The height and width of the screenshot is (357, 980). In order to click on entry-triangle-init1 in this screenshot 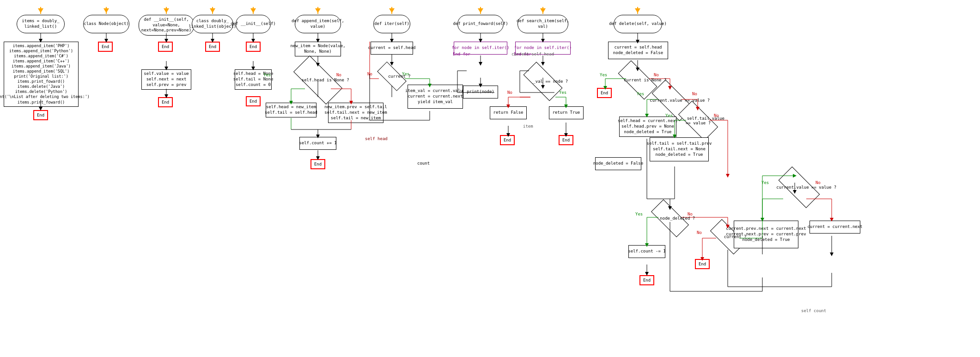, I will do `click(166, 11)`.